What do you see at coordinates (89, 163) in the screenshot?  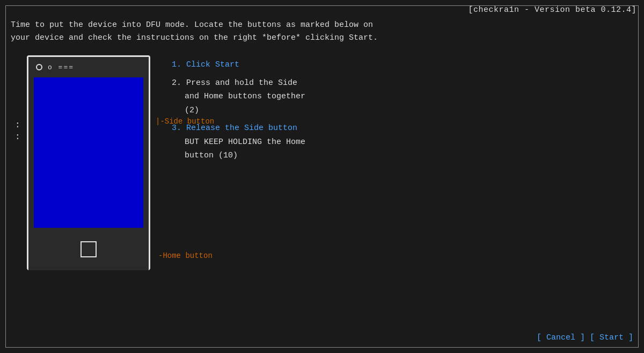 I see `phone-frame: o ===` at bounding box center [89, 163].